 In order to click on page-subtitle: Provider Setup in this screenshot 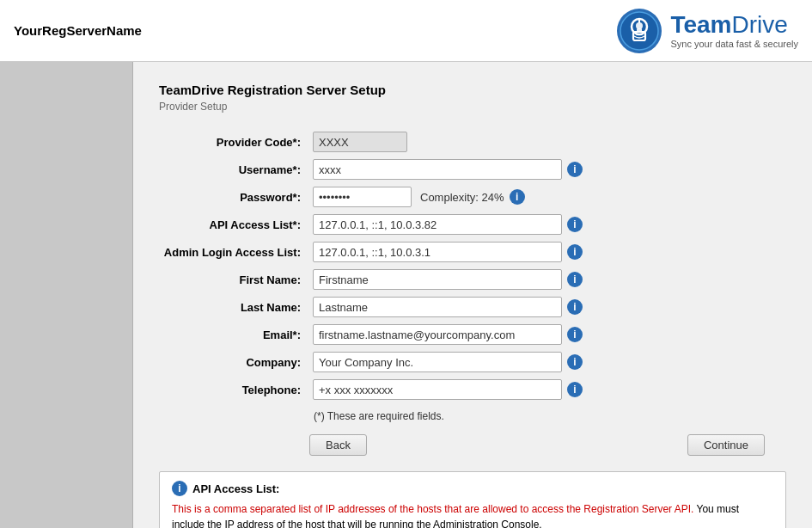, I will do `click(473, 107)`.